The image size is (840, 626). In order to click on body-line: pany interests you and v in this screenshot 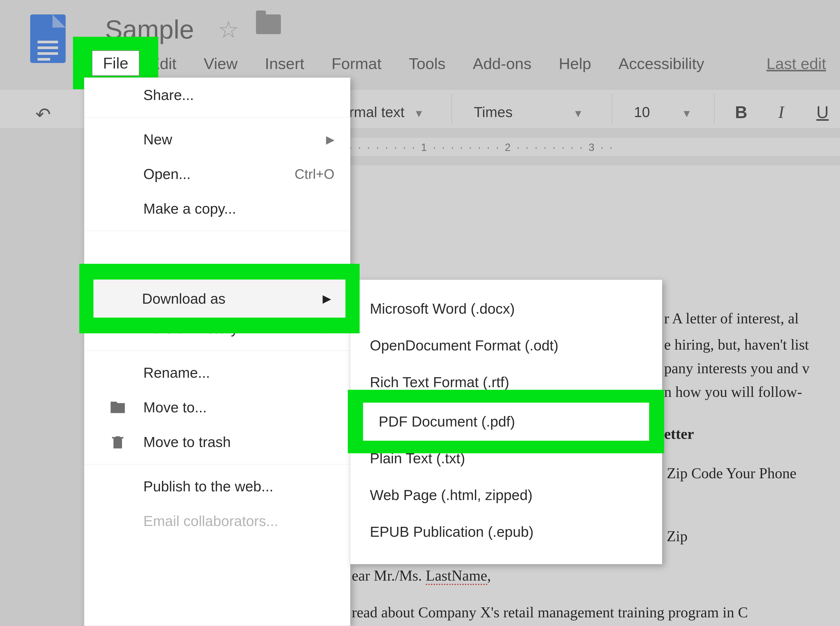, I will do `click(737, 368)`.